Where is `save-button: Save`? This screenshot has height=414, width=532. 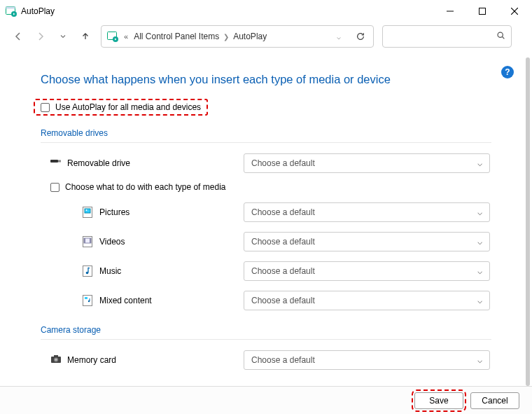
save-button: Save is located at coordinates (439, 401).